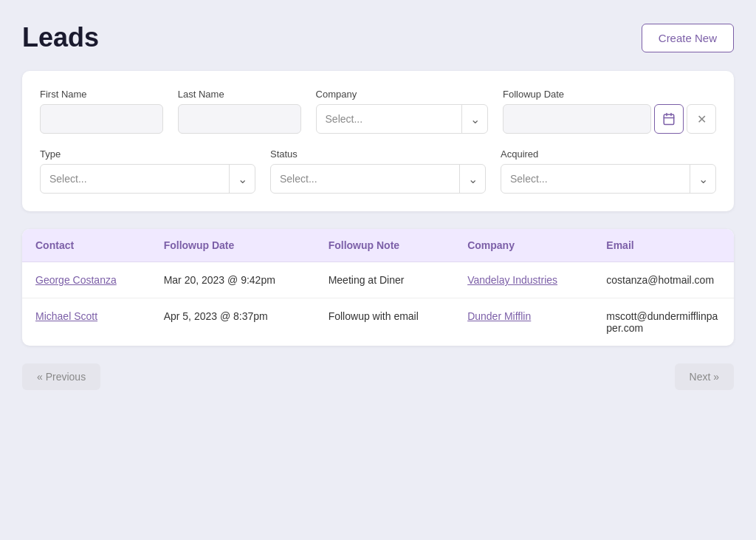 The height and width of the screenshot is (540, 756). What do you see at coordinates (378, 111) in the screenshot?
I see `filter-row-1: First Name Last Name Company Select... ⌄…` at bounding box center [378, 111].